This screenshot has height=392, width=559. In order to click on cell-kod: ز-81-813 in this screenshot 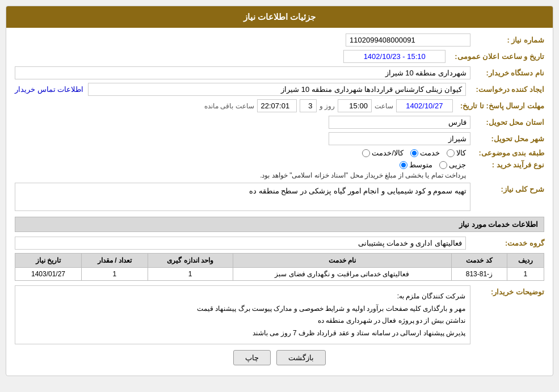, I will do `click(480, 275)`.